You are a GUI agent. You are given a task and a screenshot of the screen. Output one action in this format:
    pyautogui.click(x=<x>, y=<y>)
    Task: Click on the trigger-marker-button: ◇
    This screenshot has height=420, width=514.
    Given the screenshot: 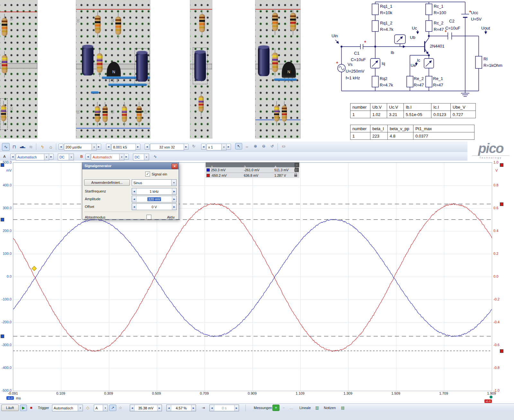 What is the action you would take?
    pyautogui.click(x=88, y=408)
    